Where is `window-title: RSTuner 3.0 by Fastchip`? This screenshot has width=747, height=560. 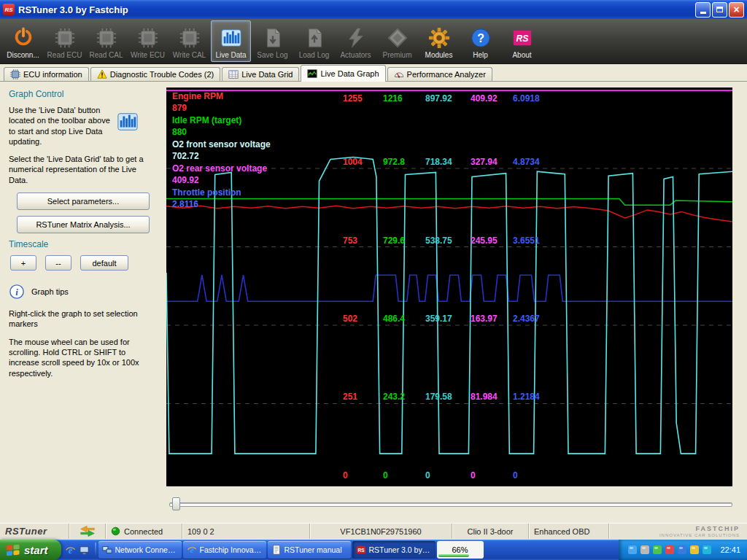
window-title: RSTuner 3.0 by Fastchip is located at coordinates (355, 10).